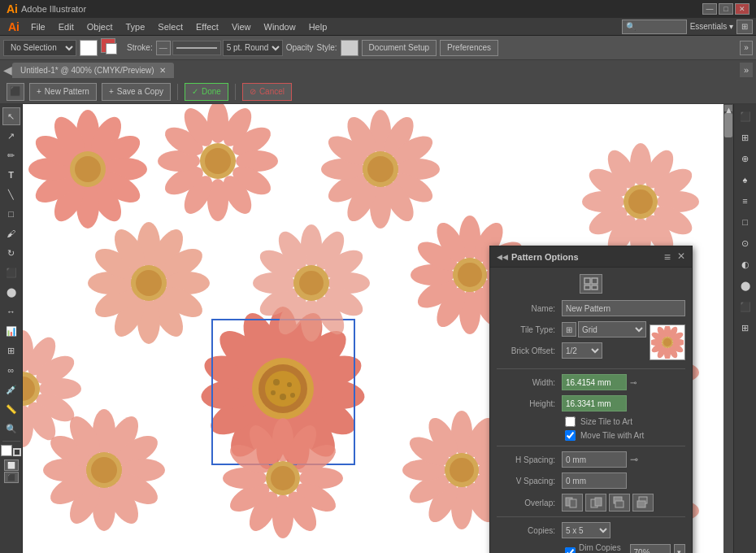 Image resolution: width=756 pixels, height=553 pixels. I want to click on menu-file: File, so click(38, 27).